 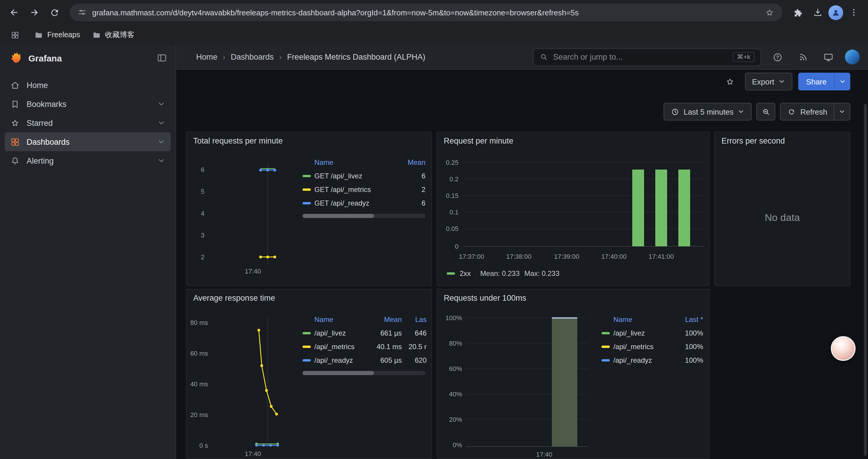 What do you see at coordinates (88, 85) in the screenshot?
I see `sidebar-item-home: Home` at bounding box center [88, 85].